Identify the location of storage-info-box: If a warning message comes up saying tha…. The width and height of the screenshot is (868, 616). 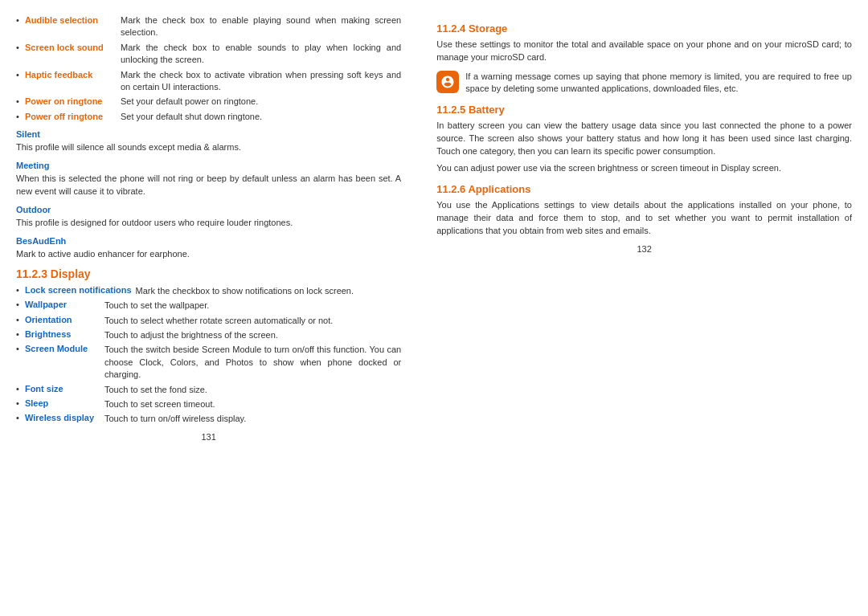
(645, 84).